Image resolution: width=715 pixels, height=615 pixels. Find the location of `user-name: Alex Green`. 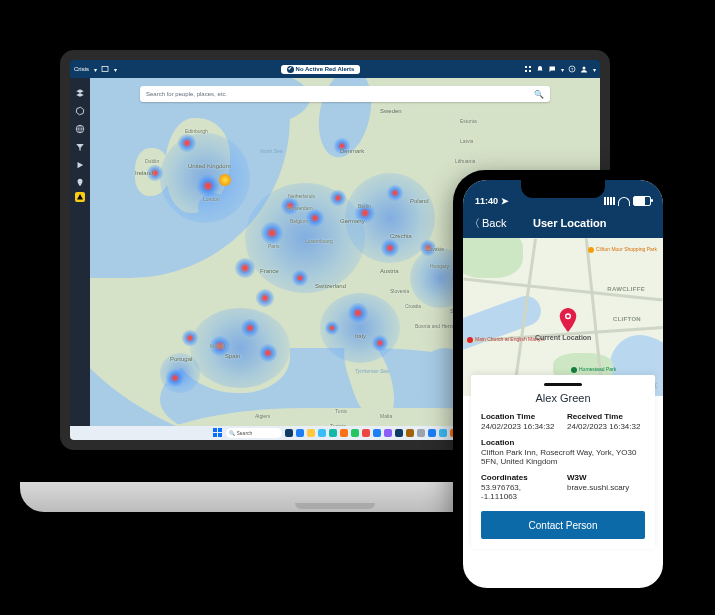

user-name: Alex Green is located at coordinates (563, 398).